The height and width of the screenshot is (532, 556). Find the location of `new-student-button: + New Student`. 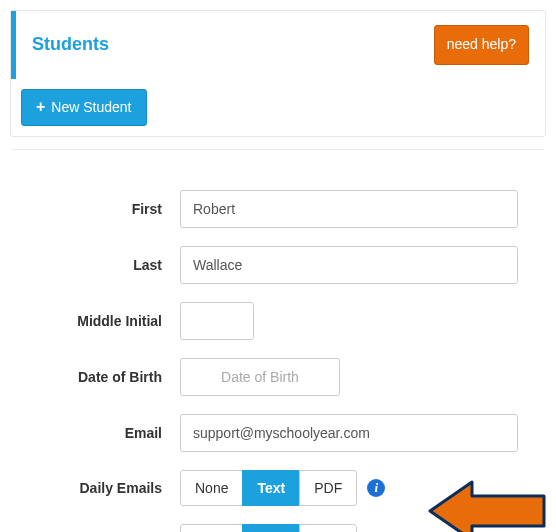

new-student-button: + New Student is located at coordinates (84, 108).